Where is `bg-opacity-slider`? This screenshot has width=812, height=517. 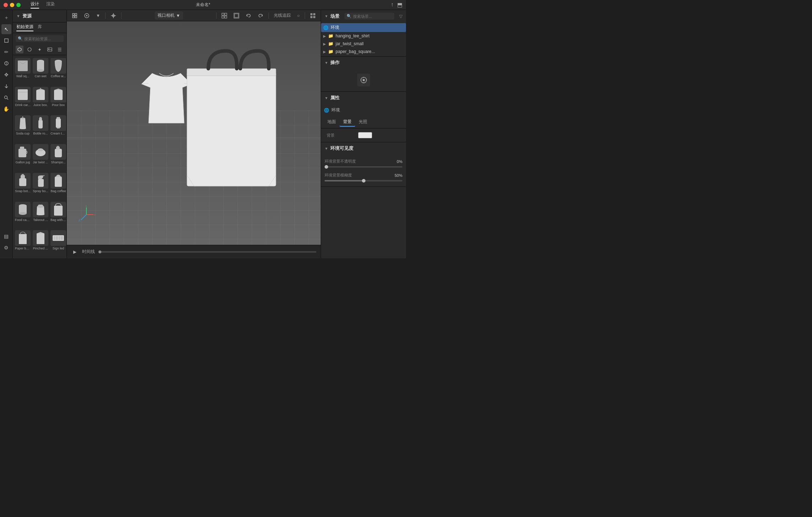 bg-opacity-slider is located at coordinates (363, 167).